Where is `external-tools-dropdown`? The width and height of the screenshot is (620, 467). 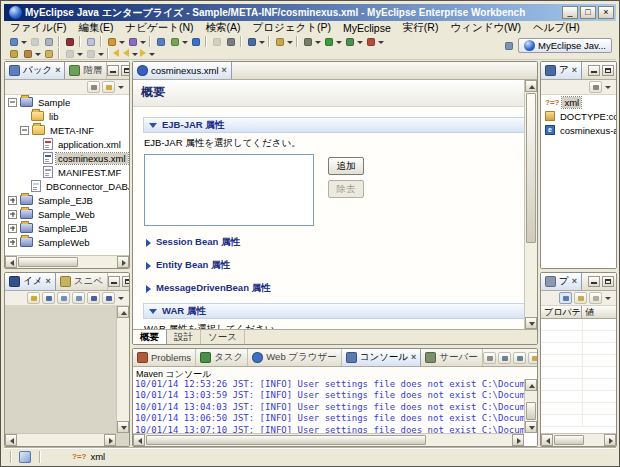 external-tools-dropdown is located at coordinates (380, 42).